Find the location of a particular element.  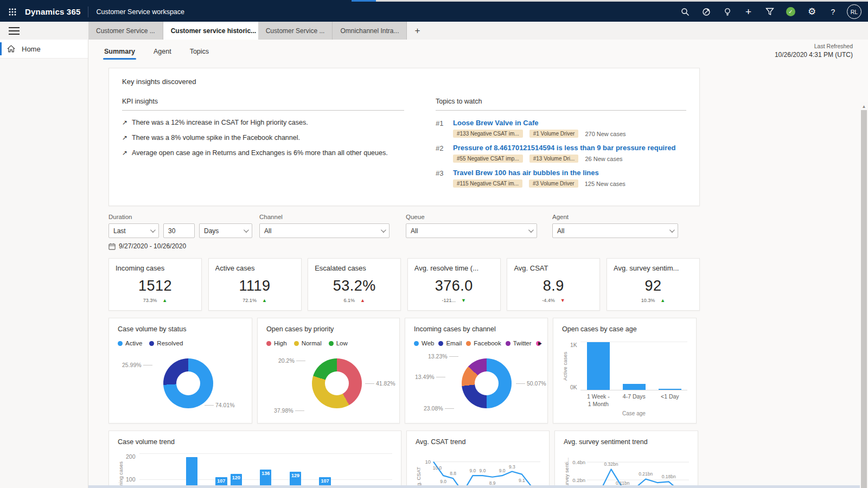

subtab-summary: Summary is located at coordinates (119, 51).